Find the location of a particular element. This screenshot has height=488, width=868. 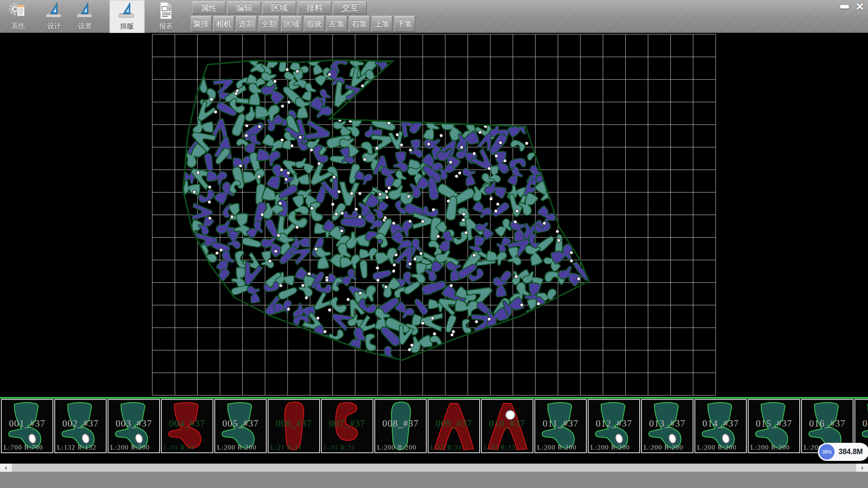

piece-name: 002_#37 is located at coordinates (80, 424).